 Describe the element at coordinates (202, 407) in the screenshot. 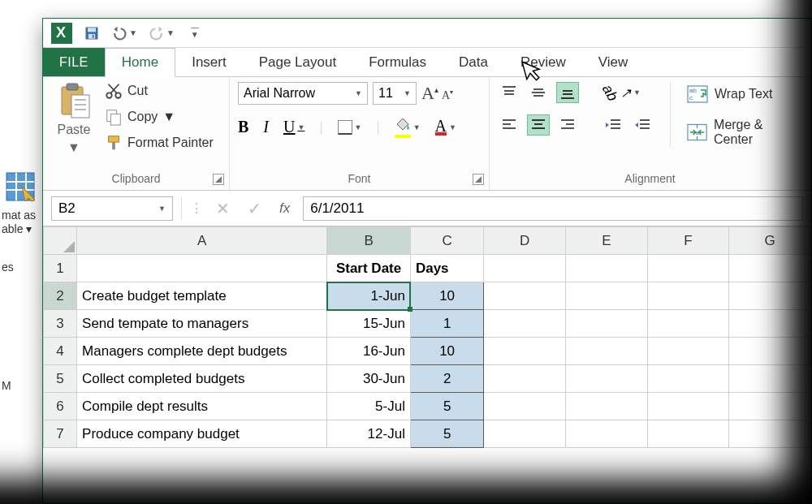

I see `cell-A6: Compile dept results` at that location.